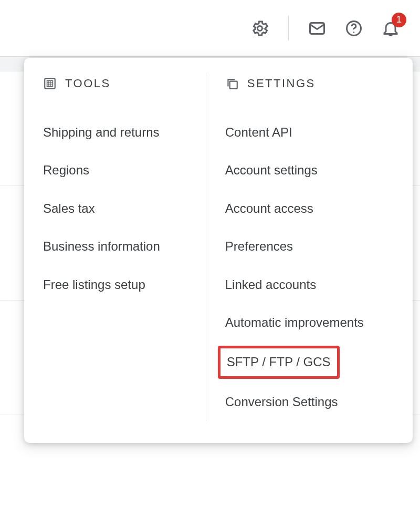 This screenshot has width=420, height=506. I want to click on menu-conversion-settings: Conversion Settings, so click(310, 402).